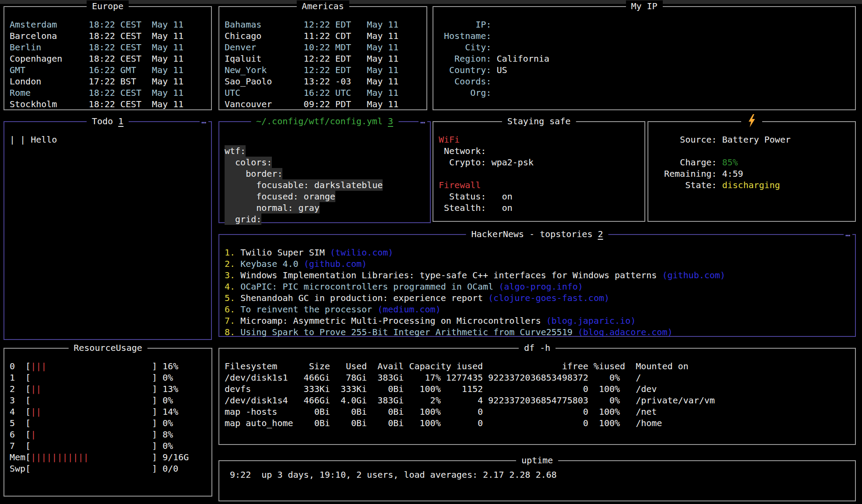 Image resolution: width=862 pixels, height=504 pixels. What do you see at coordinates (690, 174) in the screenshot?
I see `battery-info-label: Remaining:` at bounding box center [690, 174].